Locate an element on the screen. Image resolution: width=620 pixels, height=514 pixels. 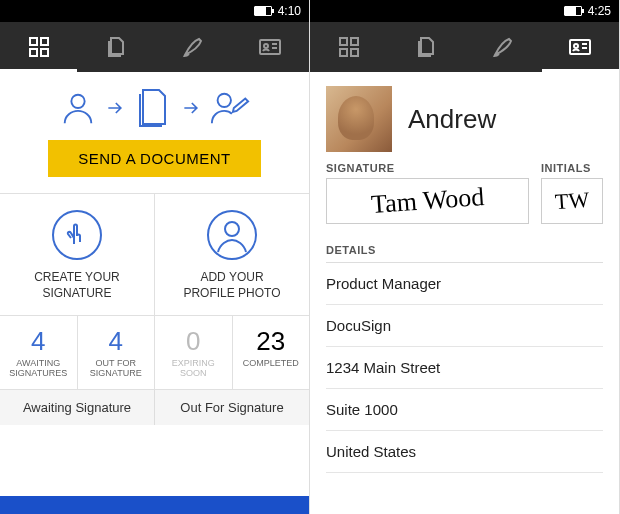
detail-country: United States is located at coordinates (464, 452).